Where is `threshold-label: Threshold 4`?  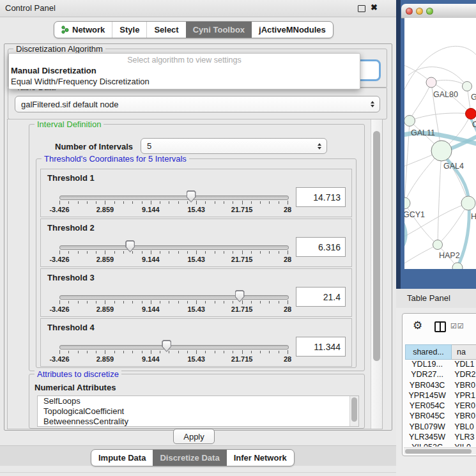 threshold-label: Threshold 4 is located at coordinates (71, 327).